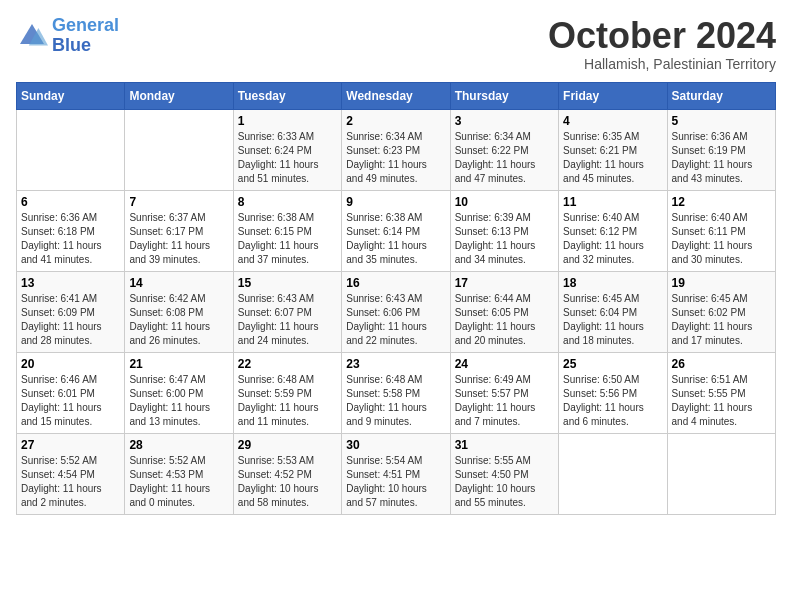 The height and width of the screenshot is (612, 792). I want to click on table-row: 12Sunrise: 6:40 AM Sunset: 6:11 PM Dayli…, so click(721, 230).